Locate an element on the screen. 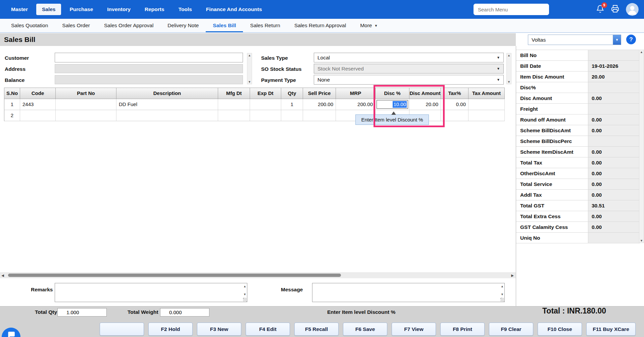  column-header-disc-pct: Disc % is located at coordinates (393, 93).